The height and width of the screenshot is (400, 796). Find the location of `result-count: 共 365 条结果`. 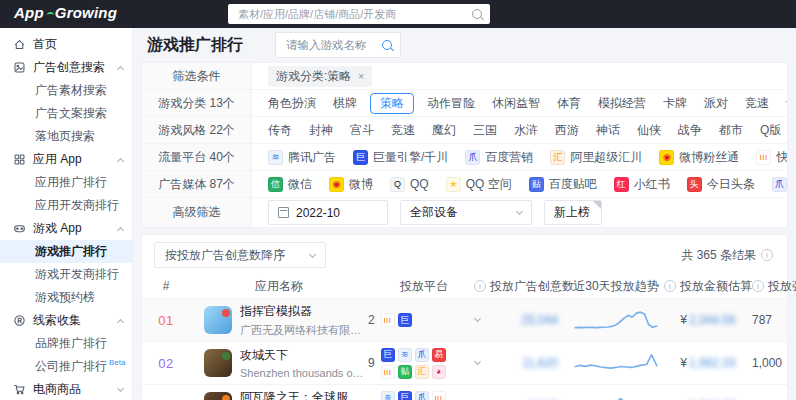

result-count: 共 365 条结果 is located at coordinates (718, 256).